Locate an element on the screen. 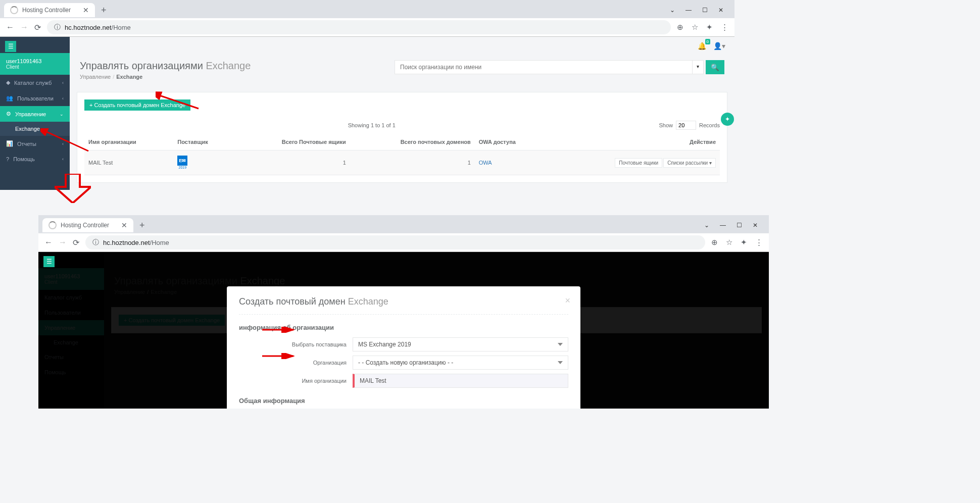 The width and height of the screenshot is (980, 503). breadcrumb: Управление/Exchange is located at coordinates (165, 77).